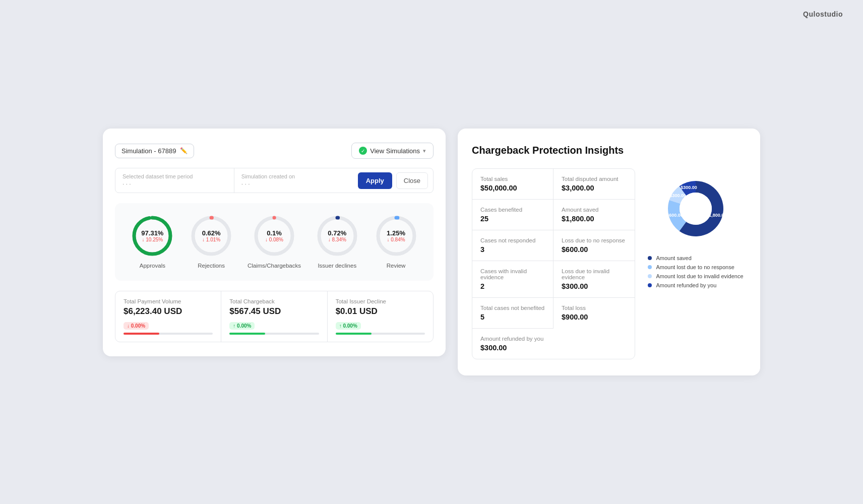 The image size is (863, 504). Describe the element at coordinates (513, 215) in the screenshot. I see `insight-cell-2: Cases benefited 25` at that location.